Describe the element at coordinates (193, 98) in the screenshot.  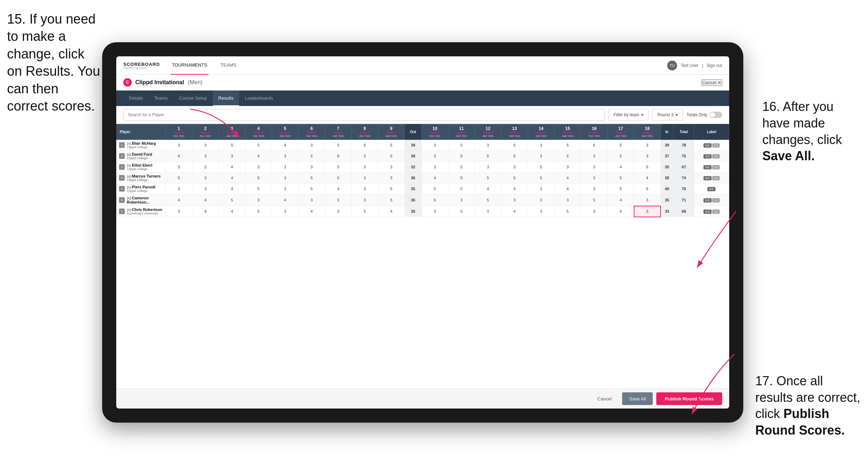
I see `tab-course-setup: Course Setup` at that location.